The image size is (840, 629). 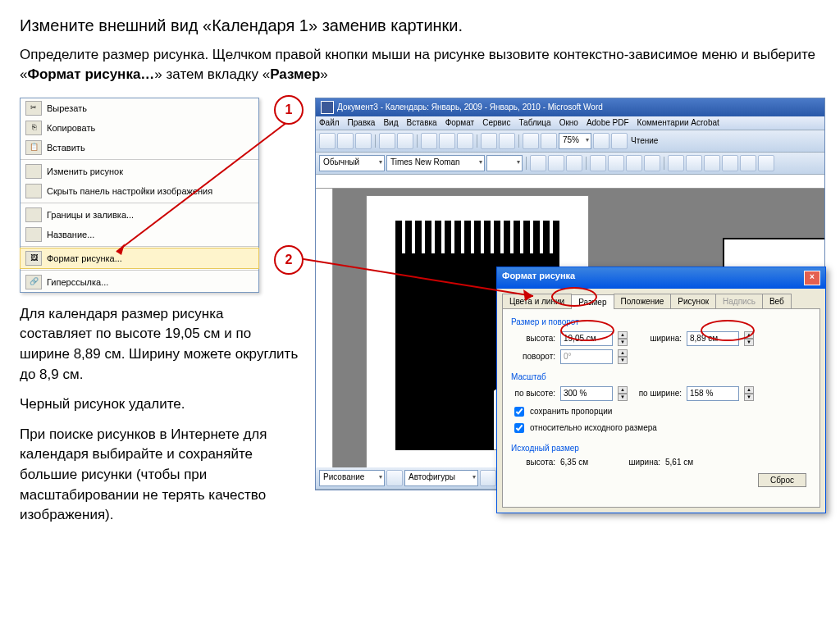 I want to click on indent-less-icon, so click(x=712, y=163).